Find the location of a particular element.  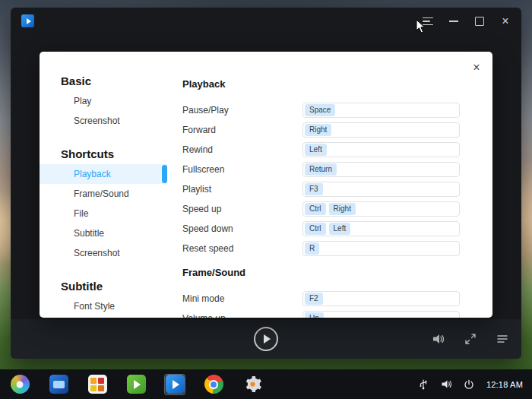

shortcut-input: F2 is located at coordinates (382, 299).